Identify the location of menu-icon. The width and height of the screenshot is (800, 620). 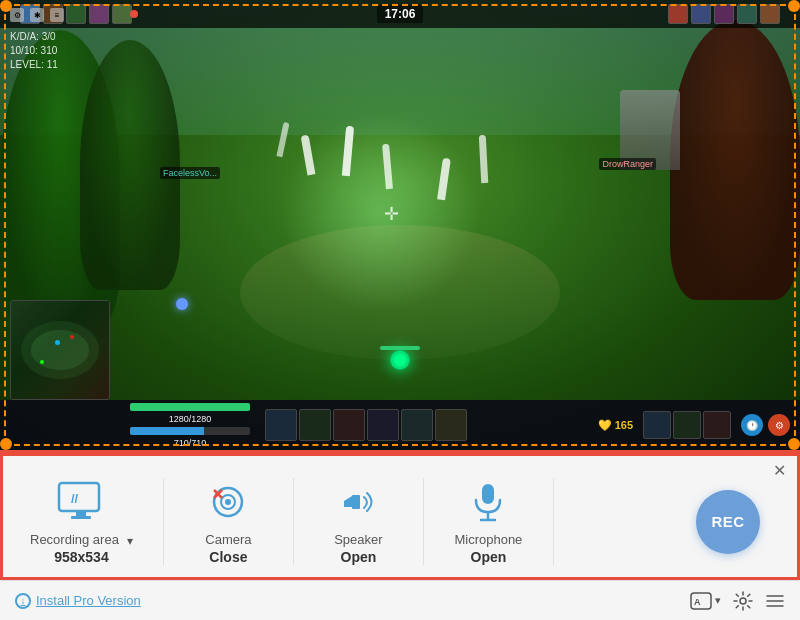
(775, 601).